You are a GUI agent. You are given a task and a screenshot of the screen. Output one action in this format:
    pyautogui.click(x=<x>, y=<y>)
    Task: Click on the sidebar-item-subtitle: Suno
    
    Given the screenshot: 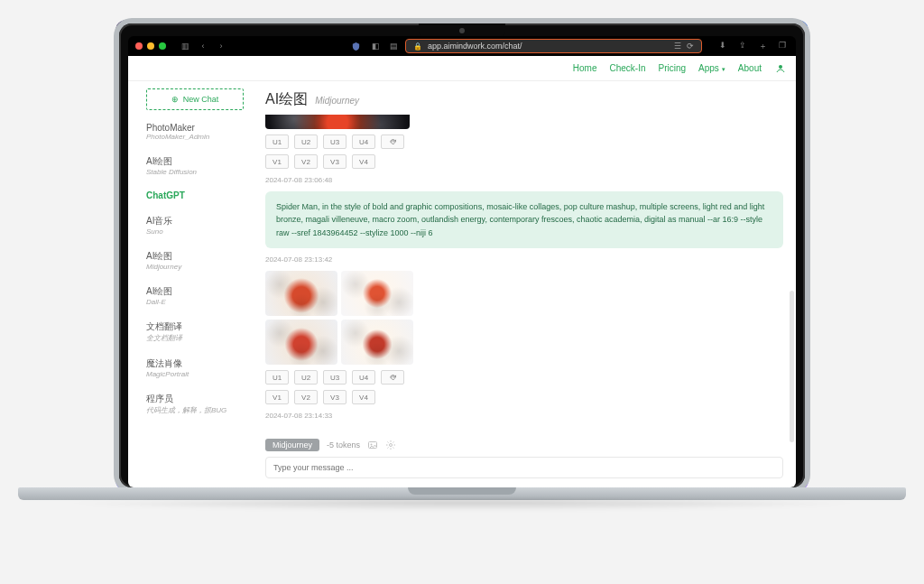 What is the action you would take?
    pyautogui.click(x=195, y=231)
    